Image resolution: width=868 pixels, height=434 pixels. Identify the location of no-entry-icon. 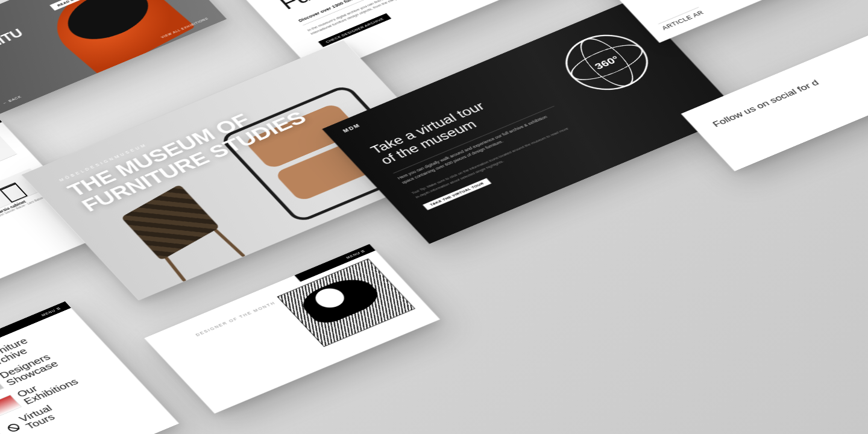
(14, 428).